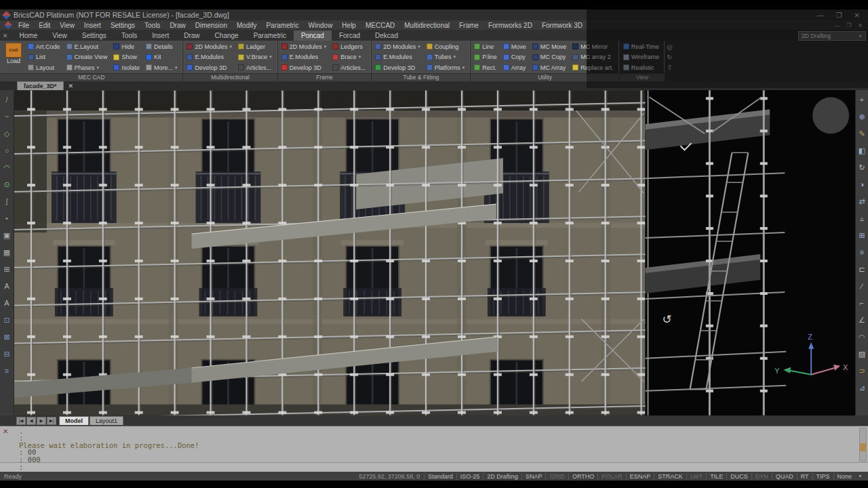  What do you see at coordinates (127, 68) in the screenshot?
I see `ribbon-button: Isolate ▾` at bounding box center [127, 68].